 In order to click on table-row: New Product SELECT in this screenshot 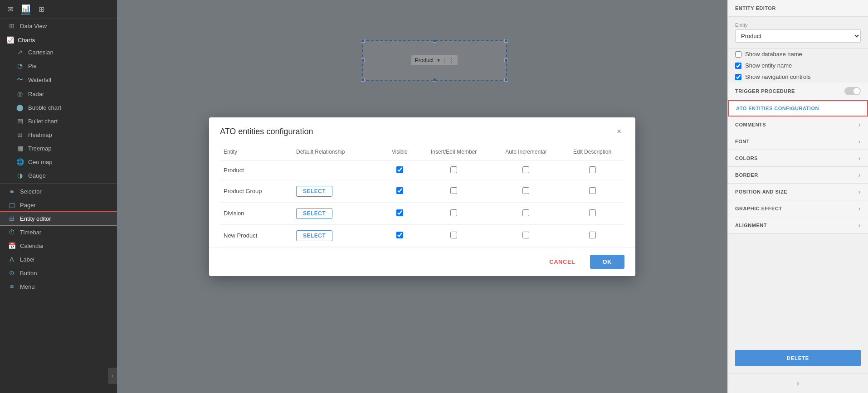, I will do `click(422, 236)`.